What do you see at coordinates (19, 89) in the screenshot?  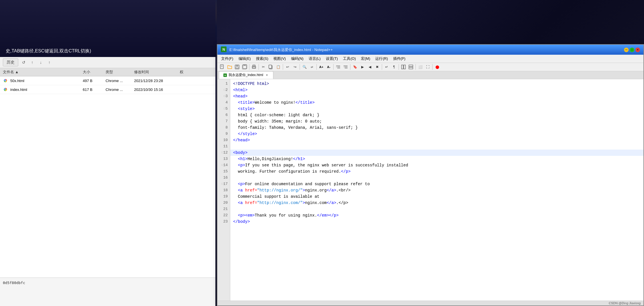 I see `filename-index: index.html` at bounding box center [19, 89].